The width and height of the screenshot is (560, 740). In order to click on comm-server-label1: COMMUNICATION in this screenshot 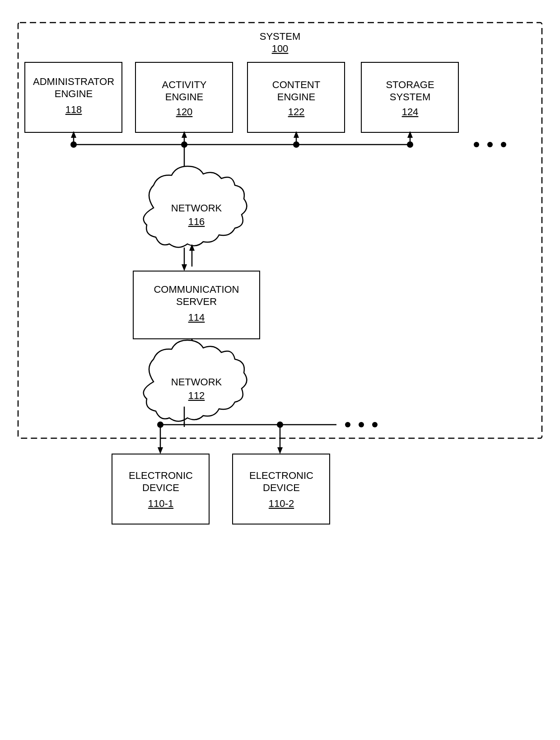, I will do `click(196, 289)`.